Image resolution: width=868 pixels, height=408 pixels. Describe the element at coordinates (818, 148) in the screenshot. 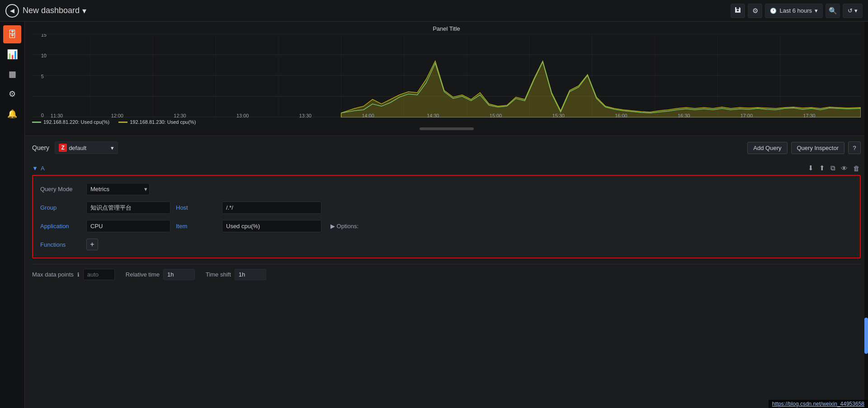

I see `query-inspector-button: Query Inspector` at that location.